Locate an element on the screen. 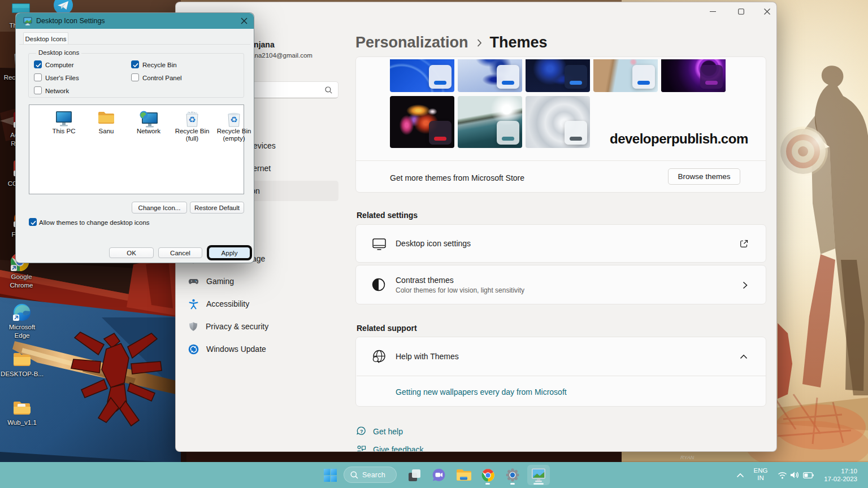  theme-tile-bloom-light is located at coordinates (490, 76).